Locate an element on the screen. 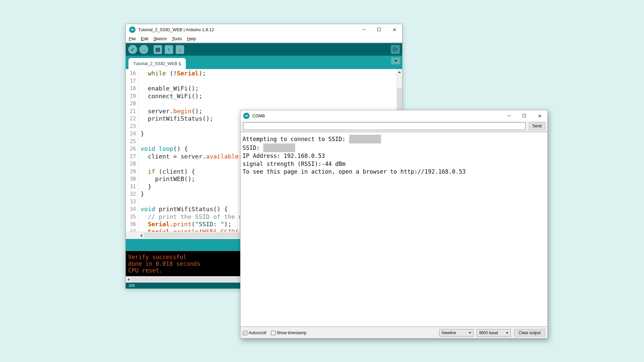  tab-tutorial-2-ssid-web: Tutorial_2_SSID_WEB § is located at coordinates (157, 64).